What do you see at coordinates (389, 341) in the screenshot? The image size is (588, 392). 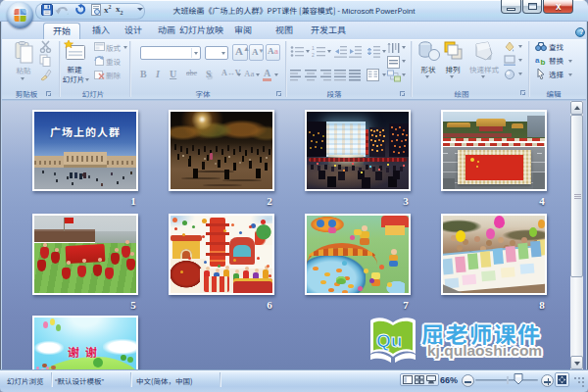 I see `svg-text: Qu` at bounding box center [389, 341].